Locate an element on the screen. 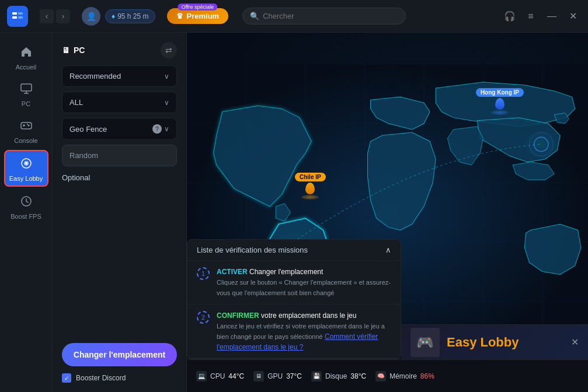 The height and width of the screenshot is (392, 588). chile-pin-glow is located at coordinates (310, 197).